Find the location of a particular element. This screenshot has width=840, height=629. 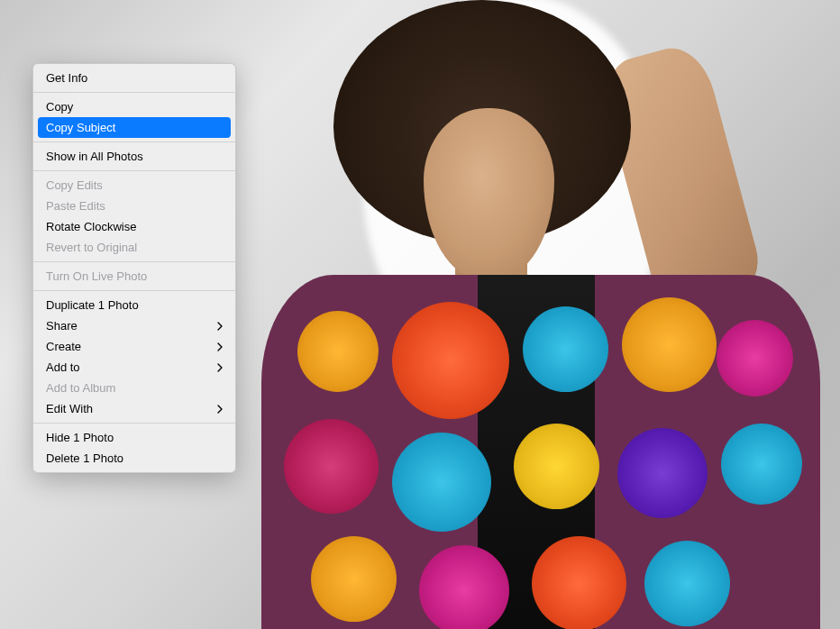

menu-item-label: Show in All Photos is located at coordinates (95, 157).